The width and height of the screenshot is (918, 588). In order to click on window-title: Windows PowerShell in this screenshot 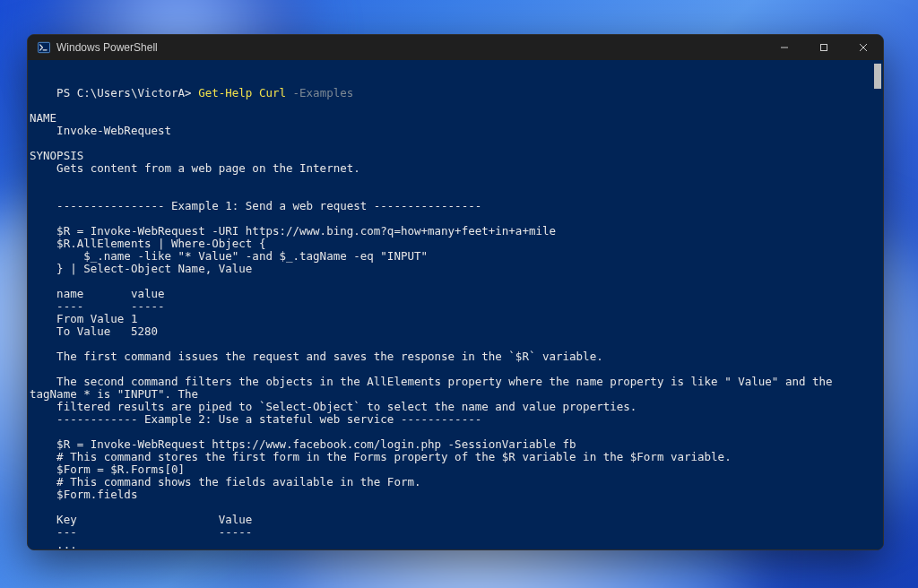, I will do `click(108, 48)`.